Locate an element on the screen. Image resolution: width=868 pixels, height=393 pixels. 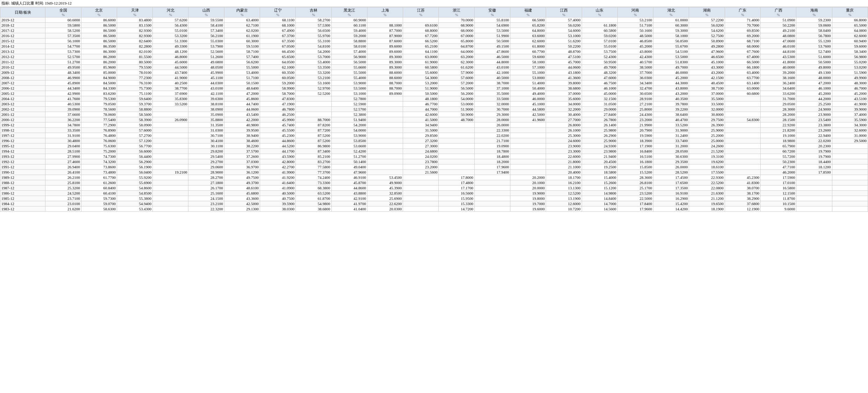
cell-9-22: 49.8000 is located at coordinates (814, 67).